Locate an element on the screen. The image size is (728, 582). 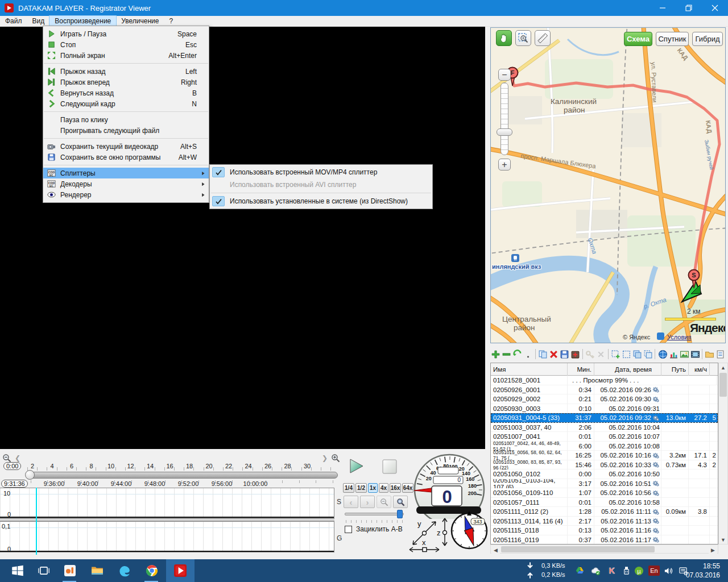
file-row: 02051007_00410:0105.02.2016 10:07 is located at coordinates (604, 436).